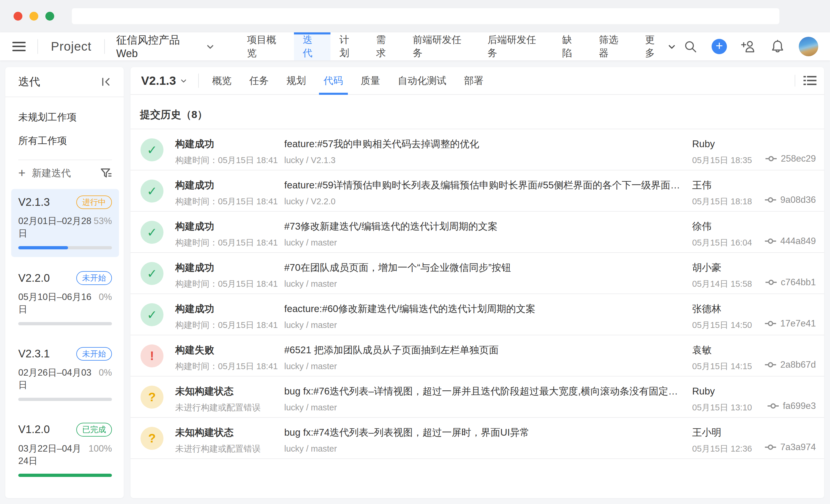  What do you see at coordinates (65, 141) in the screenshot?
I see `sidebar-link: 所有工作项` at bounding box center [65, 141].